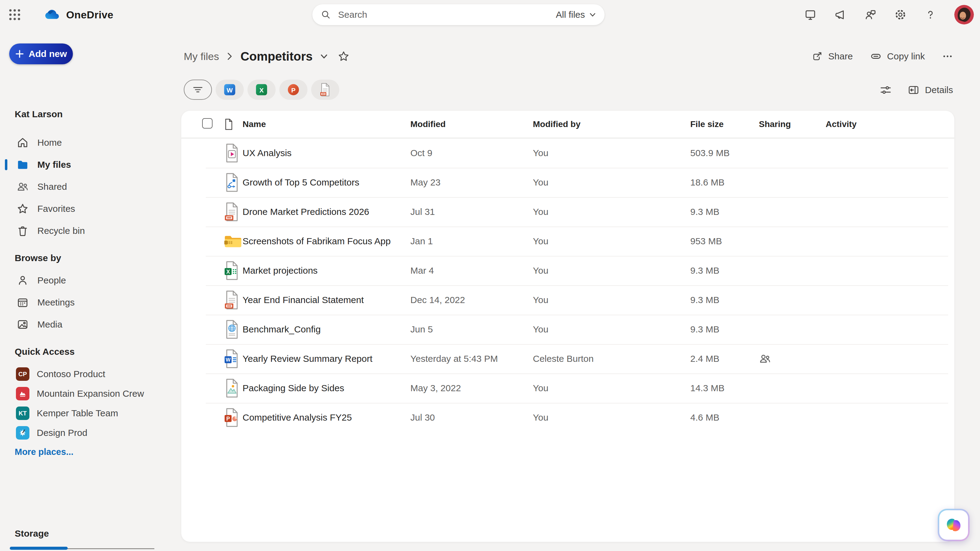 The image size is (980, 551). I want to click on sidebar-item-recycle-bin: Recycle bin, so click(89, 231).